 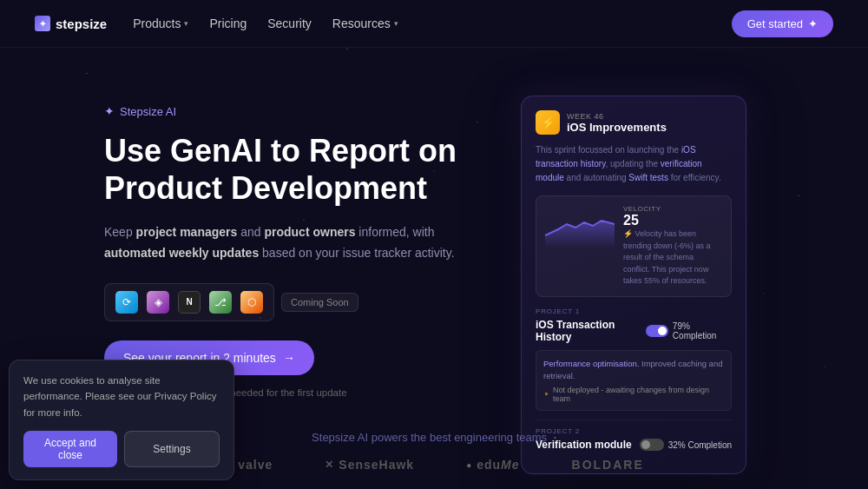 I want to click on sprint-description: This sprint focussed on launching the iO…, so click(x=634, y=164).